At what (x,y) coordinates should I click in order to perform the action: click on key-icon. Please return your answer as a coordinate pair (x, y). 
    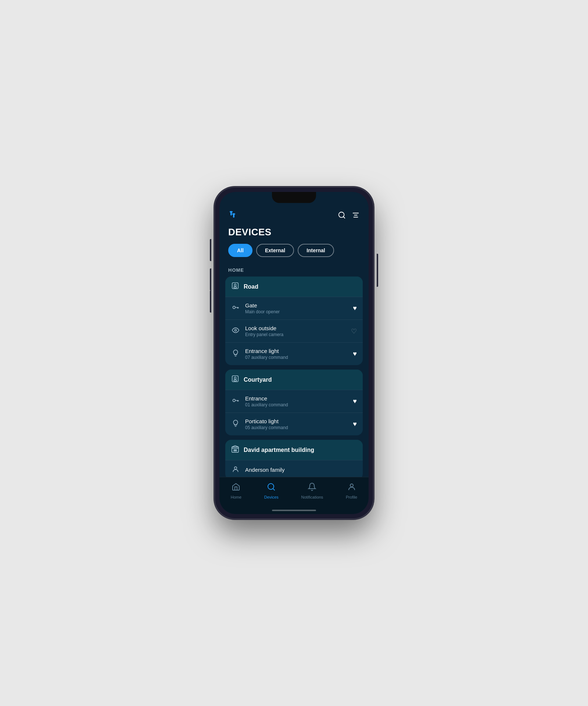
    Looking at the image, I should click on (236, 308).